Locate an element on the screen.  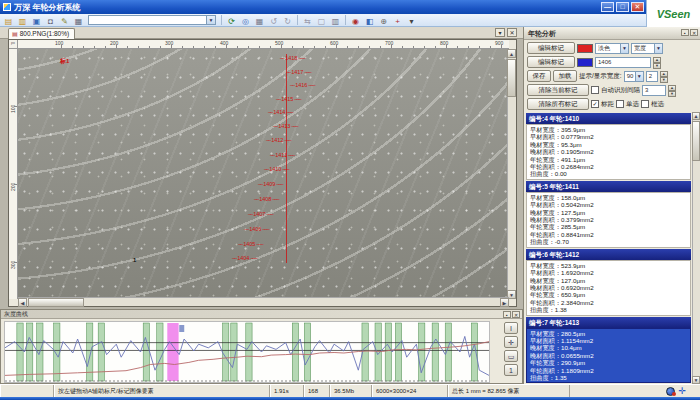
close-button: ✕ is located at coordinates (638, 7).